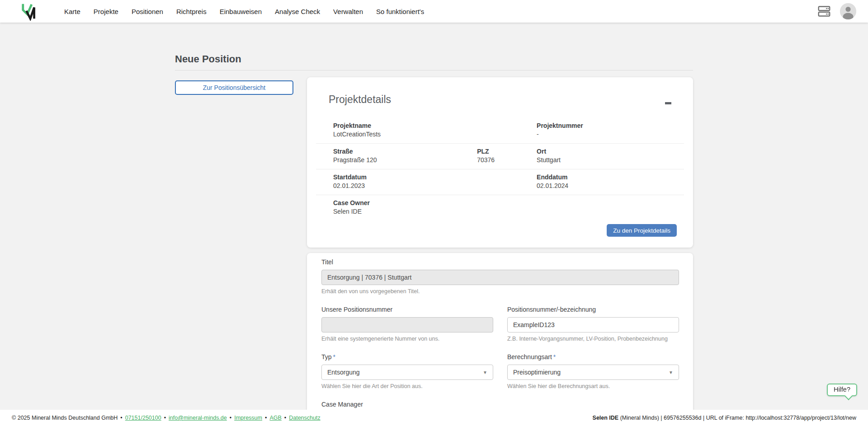 This screenshot has width=868, height=426. What do you see at coordinates (500, 131) in the screenshot?
I see `table-row: Projektname LotCreationTests Projektnumm…` at bounding box center [500, 131].